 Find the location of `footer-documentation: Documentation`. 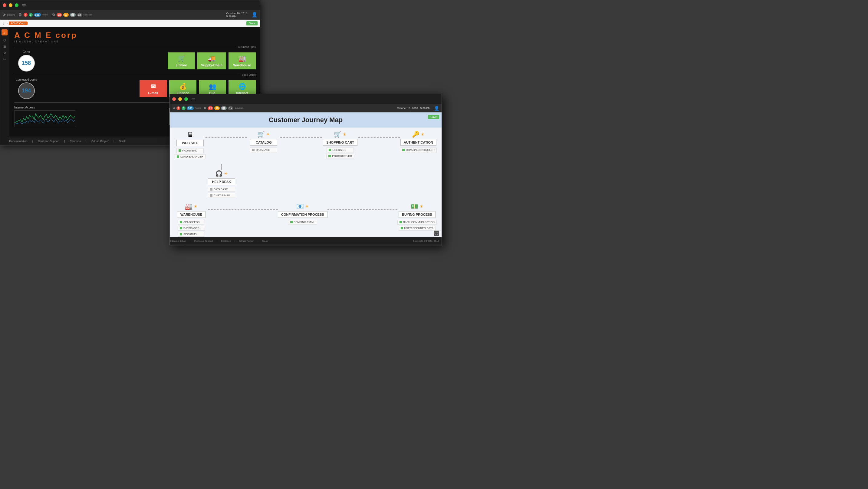

footer-documentation: Documentation is located at coordinates (18, 141).